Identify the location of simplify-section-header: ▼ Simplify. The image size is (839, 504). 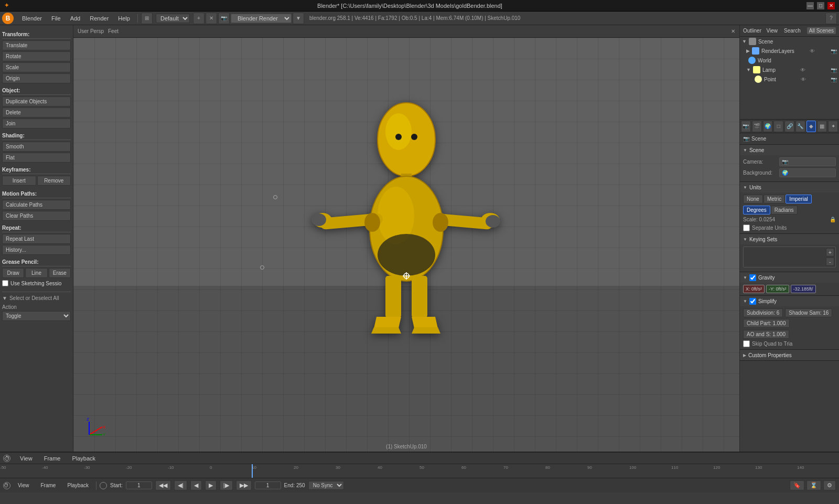
(790, 301).